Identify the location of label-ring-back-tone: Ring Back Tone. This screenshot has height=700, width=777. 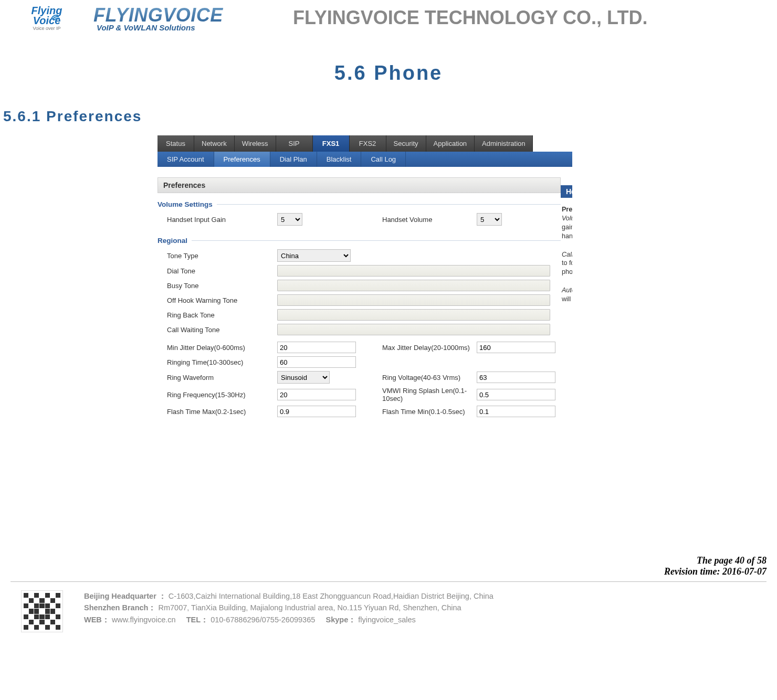
(222, 315).